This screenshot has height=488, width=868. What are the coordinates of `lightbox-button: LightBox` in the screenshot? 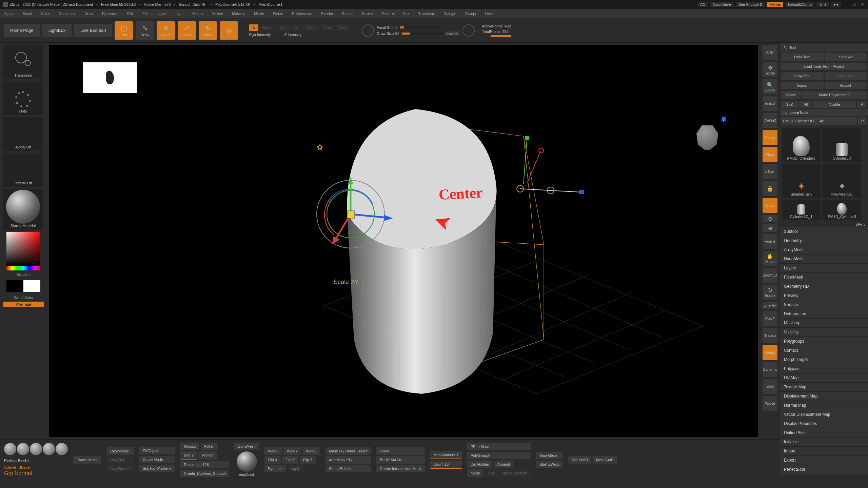 It's located at (57, 30).